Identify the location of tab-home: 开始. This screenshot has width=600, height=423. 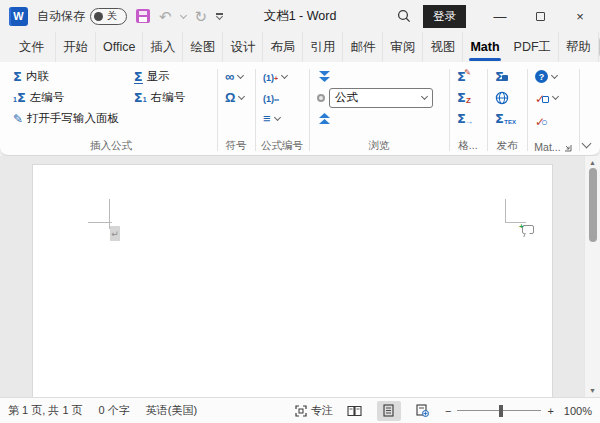
(76, 47).